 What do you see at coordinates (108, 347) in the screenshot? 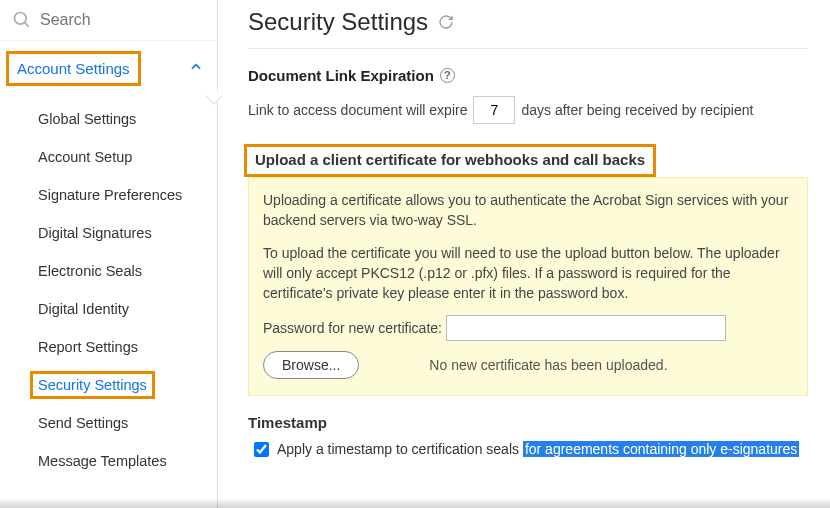
I see `sidebar-item-report-settings: Report Settings` at bounding box center [108, 347].